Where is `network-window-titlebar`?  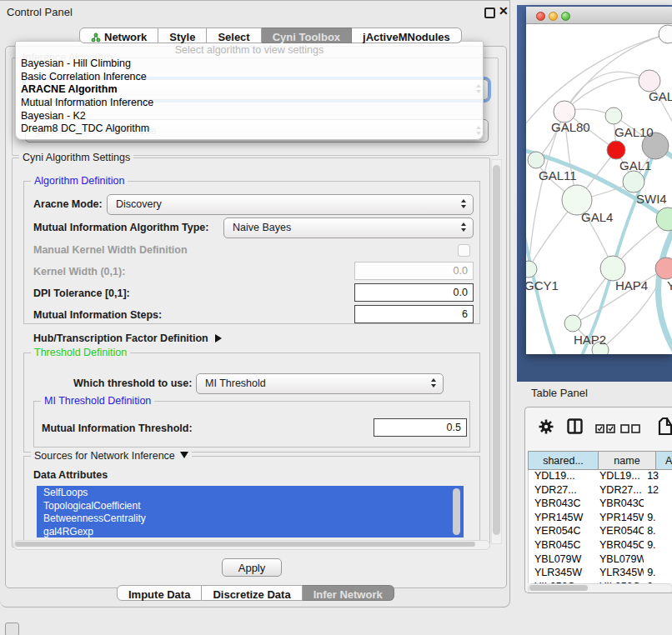
network-window-titlebar is located at coordinates (599, 15).